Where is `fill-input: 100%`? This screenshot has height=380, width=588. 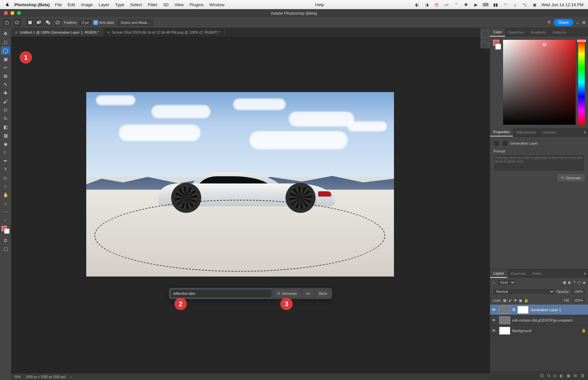
fill-input: 100% is located at coordinates (579, 300).